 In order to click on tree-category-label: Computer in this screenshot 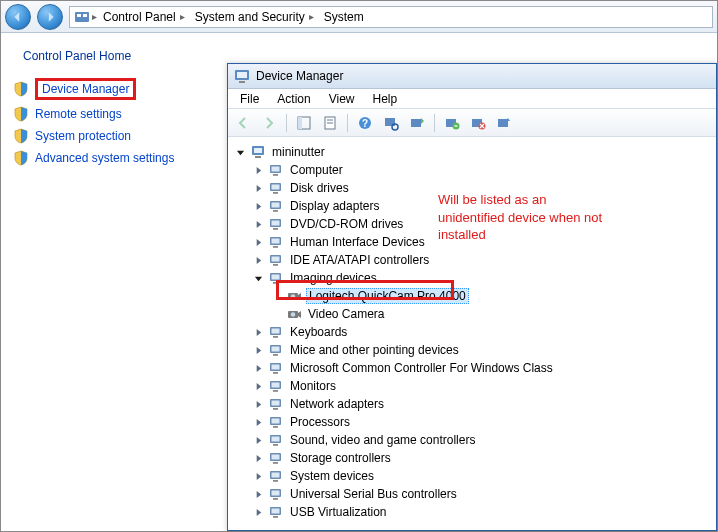, I will do `click(316, 170)`.